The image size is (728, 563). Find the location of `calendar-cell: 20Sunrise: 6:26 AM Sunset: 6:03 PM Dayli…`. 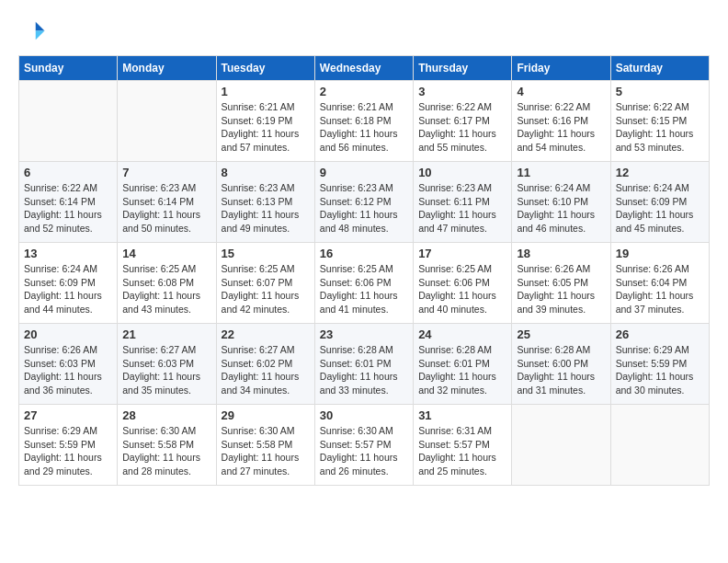

calendar-cell: 20Sunrise: 6:26 AM Sunset: 6:03 PM Dayli… is located at coordinates (68, 364).